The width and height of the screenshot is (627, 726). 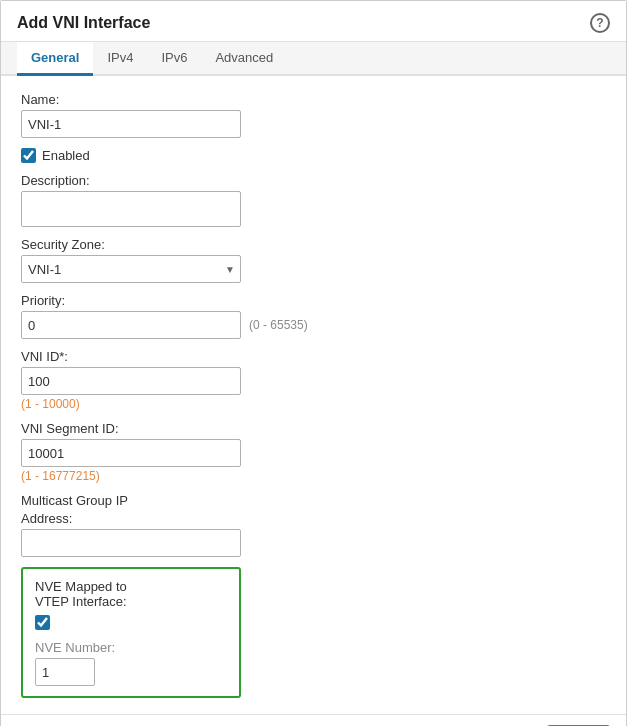 I want to click on vni-id-input, so click(x=131, y=381).